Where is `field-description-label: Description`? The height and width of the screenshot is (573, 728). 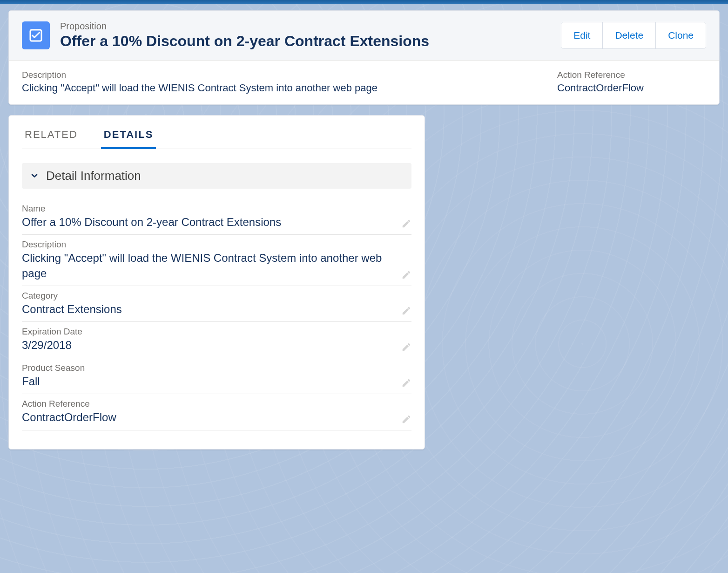
field-description-label: Description is located at coordinates (209, 245).